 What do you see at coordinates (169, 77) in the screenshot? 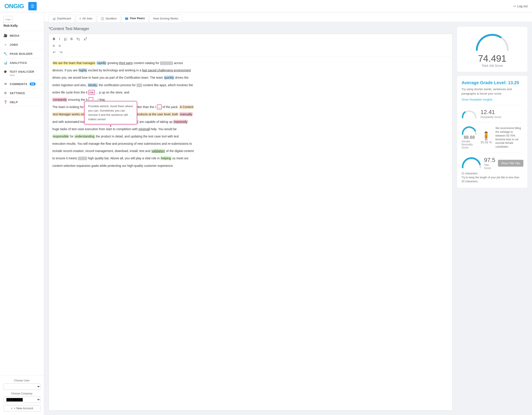
I see `highlight-quickly: quickly` at bounding box center [169, 77].